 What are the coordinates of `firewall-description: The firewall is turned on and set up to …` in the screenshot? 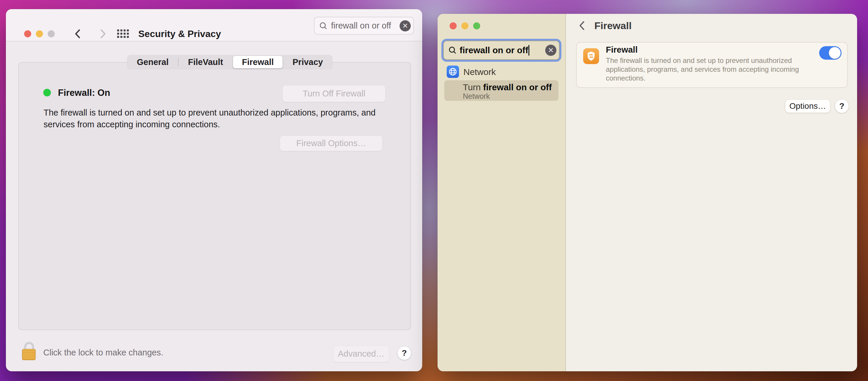 It's located at (214, 118).